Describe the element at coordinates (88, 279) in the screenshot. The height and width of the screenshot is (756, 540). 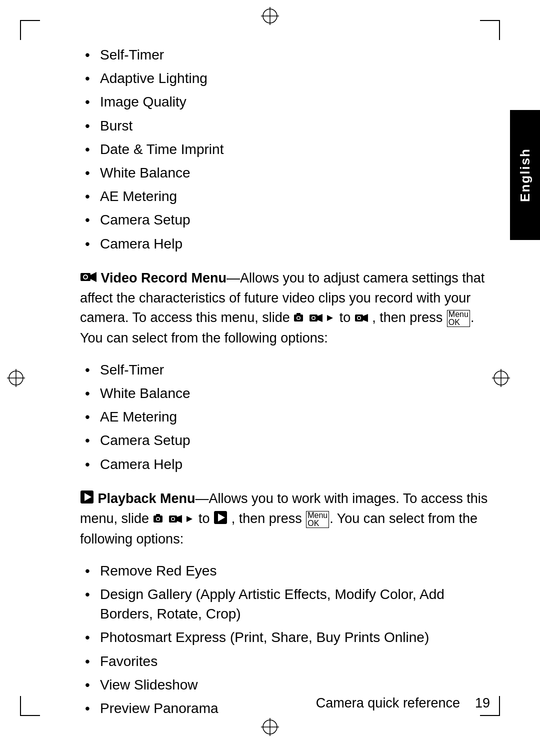
I see `video-camera-icon` at that location.